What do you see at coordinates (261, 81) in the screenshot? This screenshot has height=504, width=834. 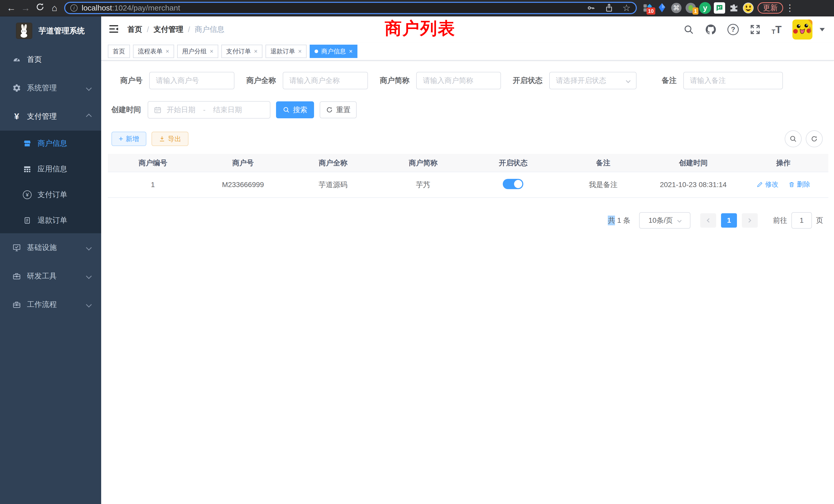 I see `full-name-label: 商户全称` at bounding box center [261, 81].